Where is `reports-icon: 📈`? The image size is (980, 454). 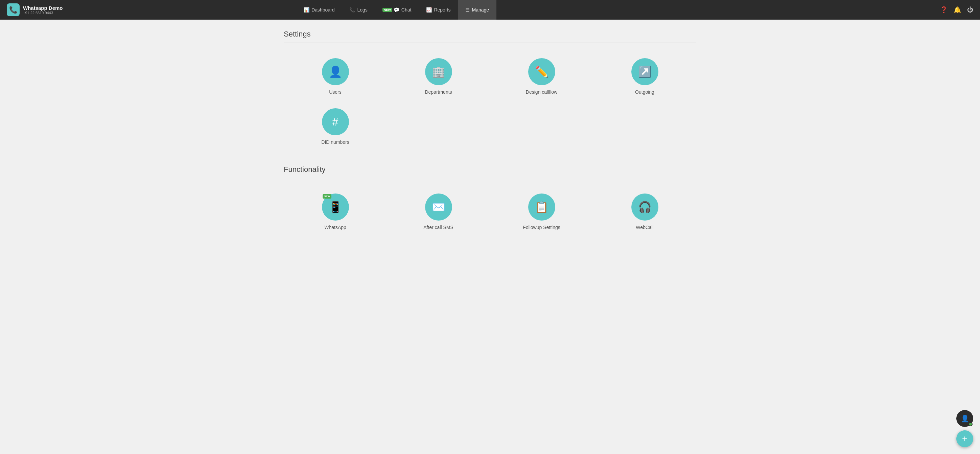
reports-icon: 📈 is located at coordinates (429, 10).